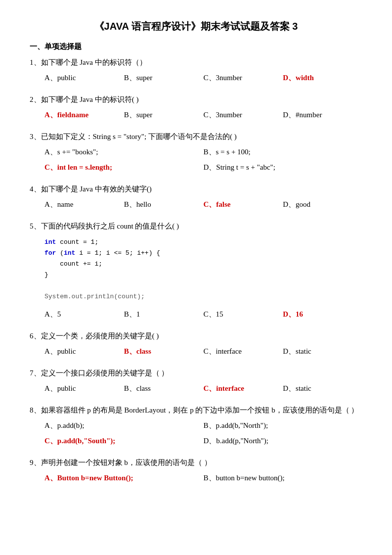 The image size is (392, 555). Describe the element at coordinates (164, 205) in the screenshot. I see `option-4b: B、hello` at that location.